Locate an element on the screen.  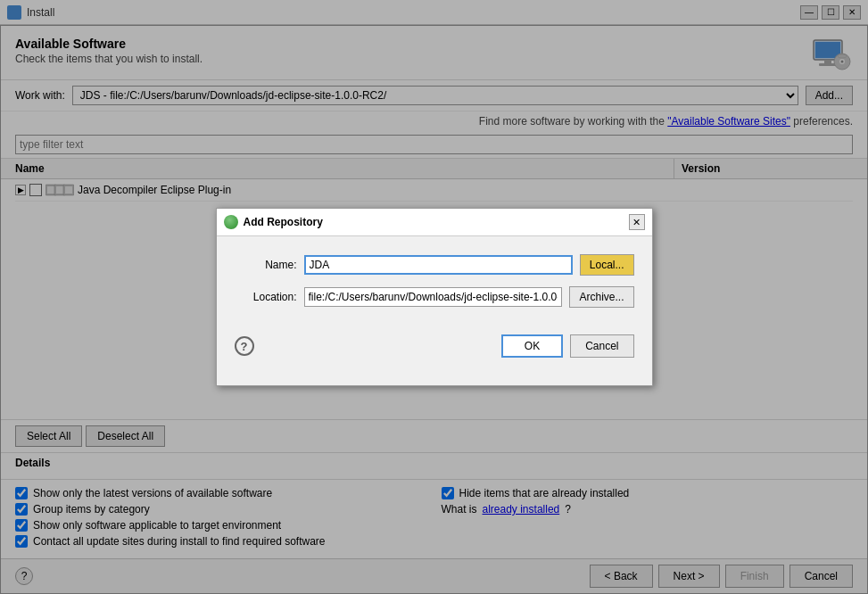
dialog-footer: ? OK Cancel is located at coordinates (434, 350).